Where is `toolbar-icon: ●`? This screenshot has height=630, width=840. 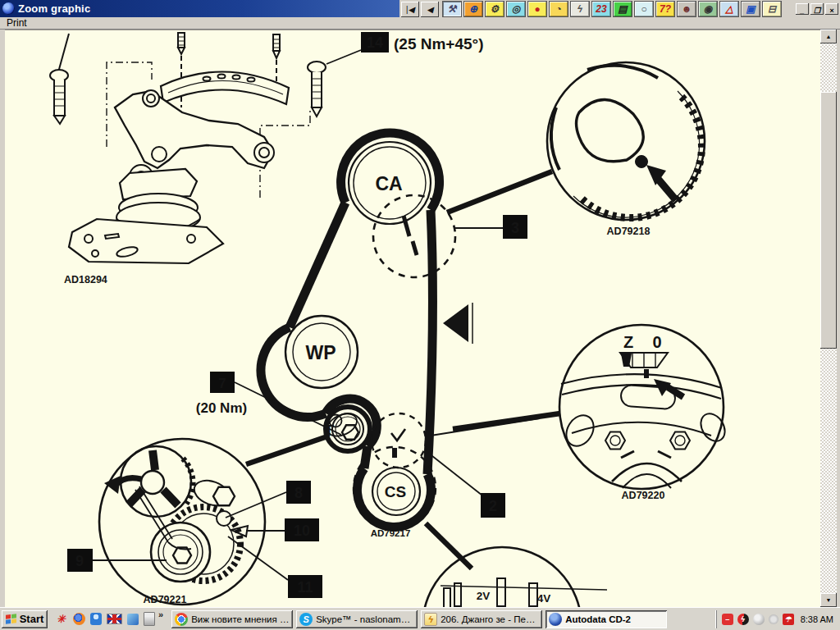
toolbar-icon: ● is located at coordinates (537, 9).